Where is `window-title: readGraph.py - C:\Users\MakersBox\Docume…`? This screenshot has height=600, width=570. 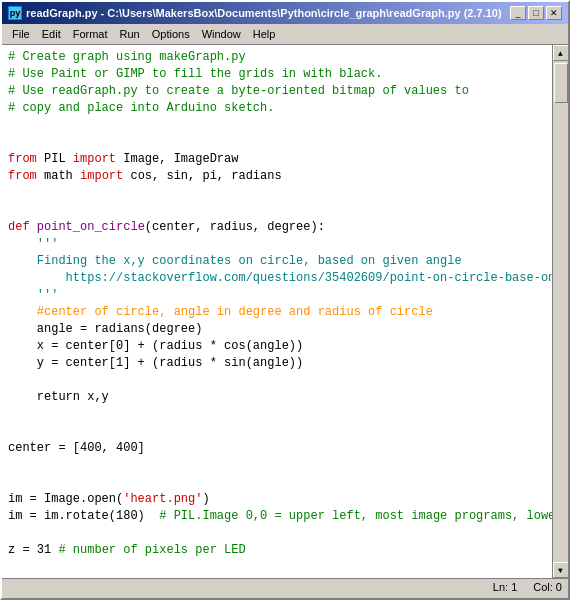
window-title: readGraph.py - C:\Users\MakersBox\Docume… is located at coordinates (264, 13).